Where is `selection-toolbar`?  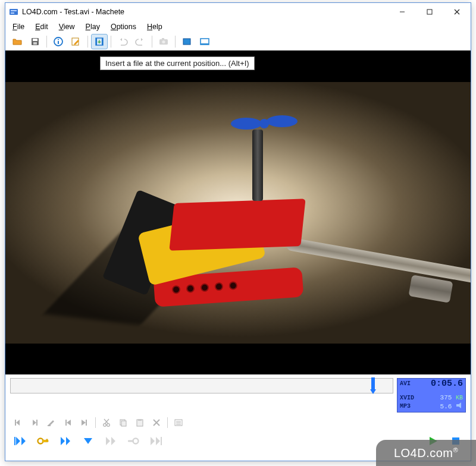
selection-toolbar is located at coordinates (238, 423).